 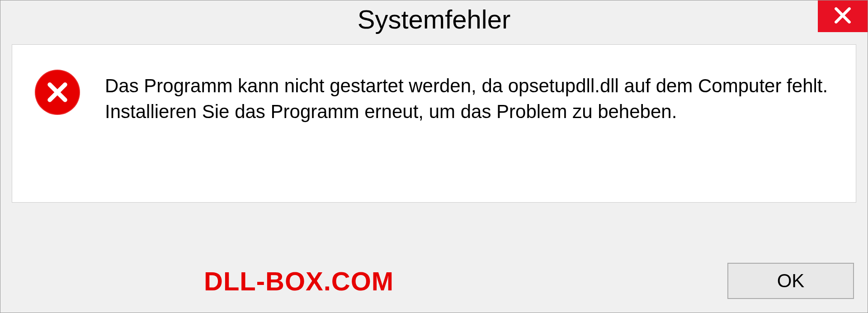 What do you see at coordinates (791, 281) in the screenshot?
I see `ok-button: OK` at bounding box center [791, 281].